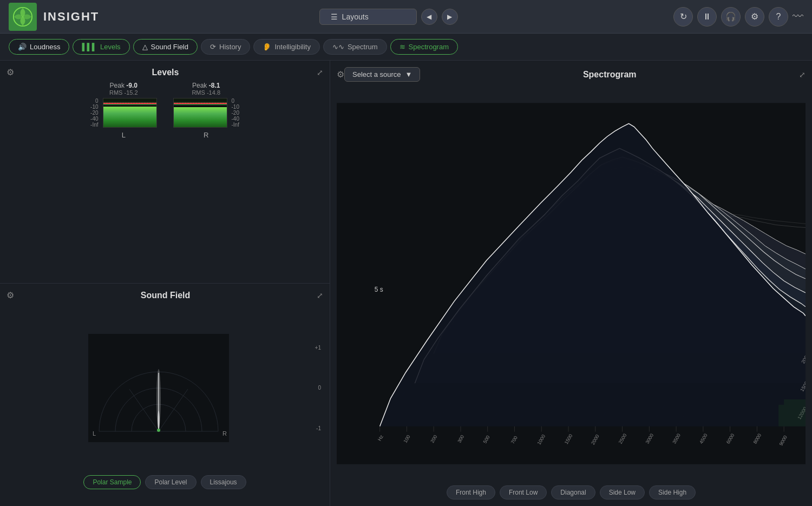  Describe the element at coordinates (234, 113) in the screenshot. I see `right-scale: 0 -10 -20 -40 -Inf` at that location.